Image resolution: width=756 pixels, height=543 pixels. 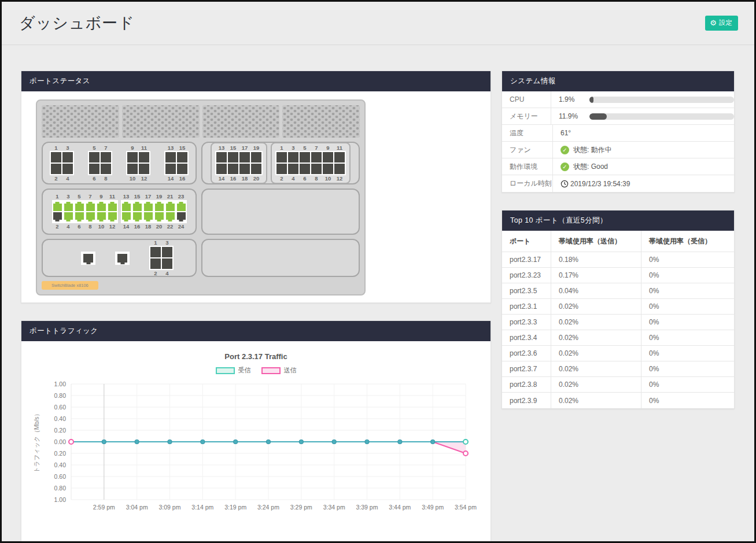 I want to click on svg-text: 0.40, so click(x=60, y=419).